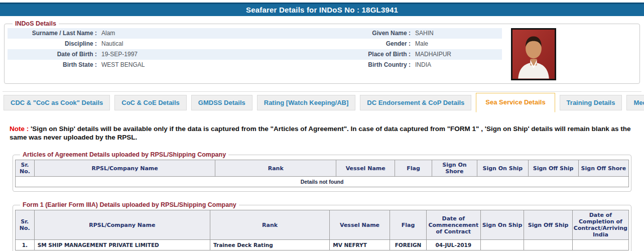 Image resolution: width=644 pixels, height=251 pixels. What do you see at coordinates (255, 54) in the screenshot?
I see `indos-row: Date of Birth :19-SEP-1997Place of Birth…` at bounding box center [255, 54].